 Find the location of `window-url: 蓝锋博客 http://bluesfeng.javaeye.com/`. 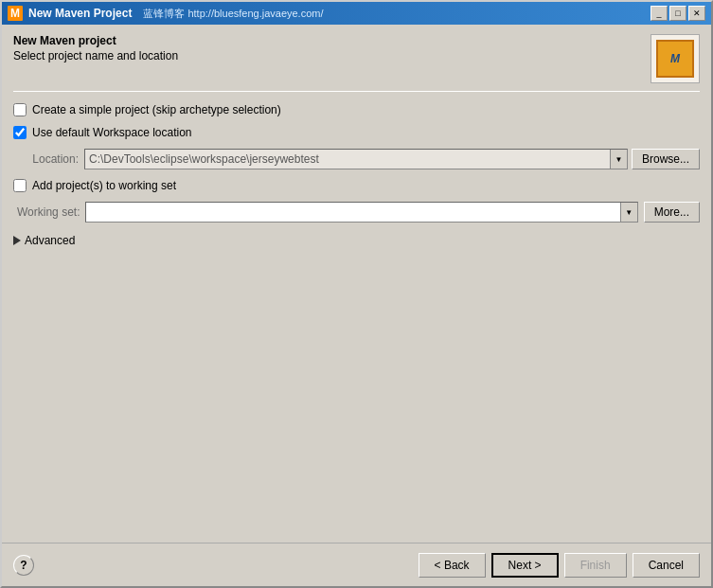

window-url: 蓝锋博客 http://bluesfeng.javaeye.com/ is located at coordinates (233, 13).